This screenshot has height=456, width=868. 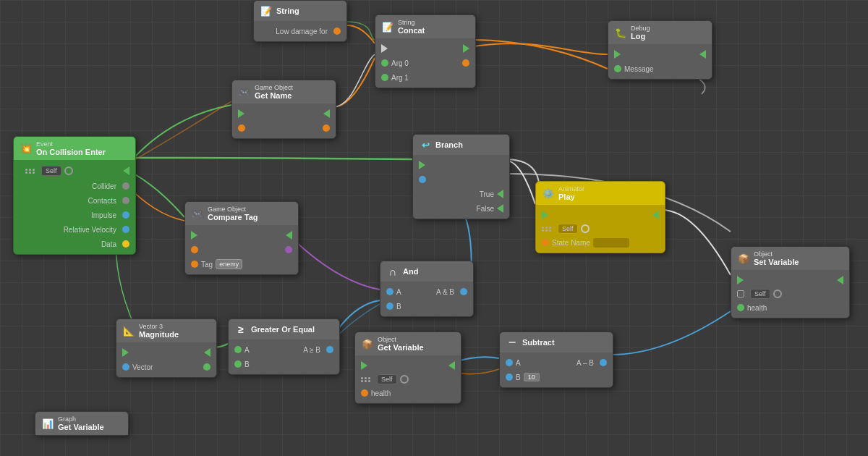 I want to click on ge-b-row: B, so click(x=284, y=364).